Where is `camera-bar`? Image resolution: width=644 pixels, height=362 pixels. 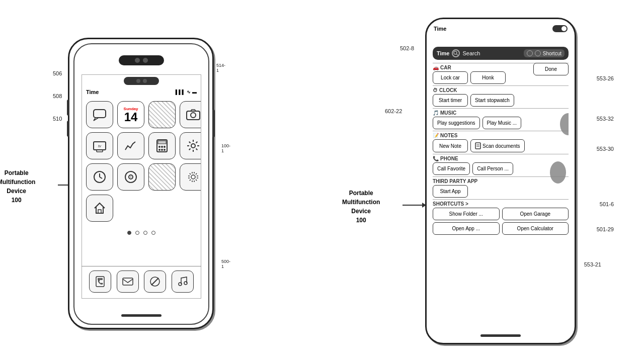
camera-bar is located at coordinates (141, 60).